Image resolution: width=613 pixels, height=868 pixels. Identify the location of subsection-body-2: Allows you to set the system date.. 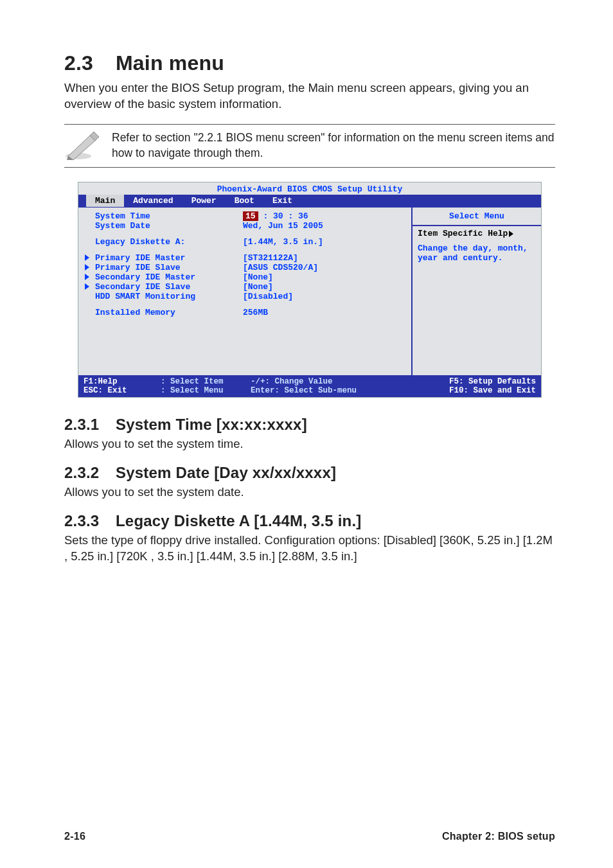
(310, 492).